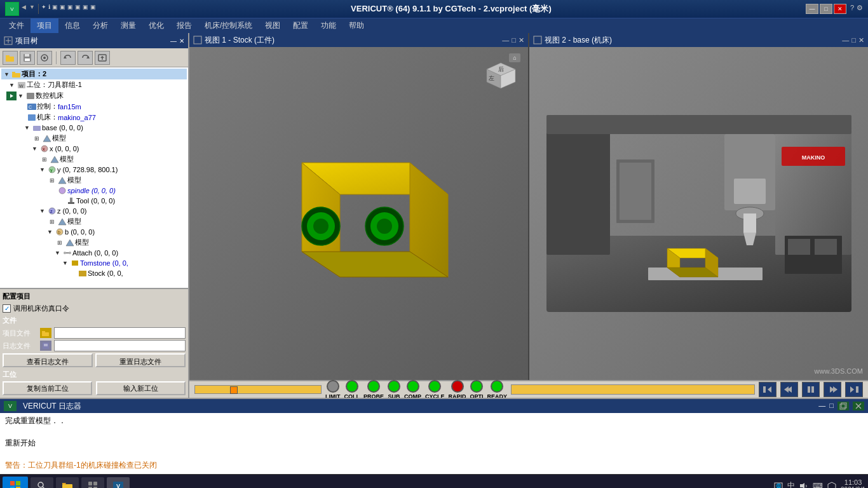  What do you see at coordinates (44, 58) in the screenshot?
I see `proj-props-btn` at bounding box center [44, 58].